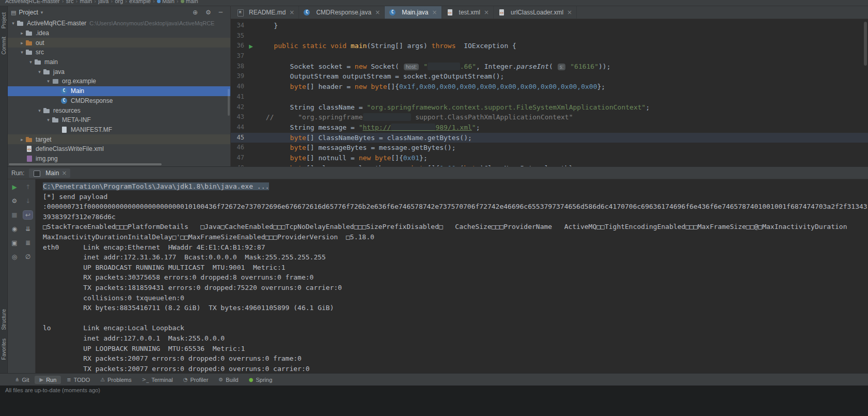 This screenshot has width=868, height=416. I want to click on tab-urlclassloader-xml: urlClassLoader.xml×, so click(535, 12).